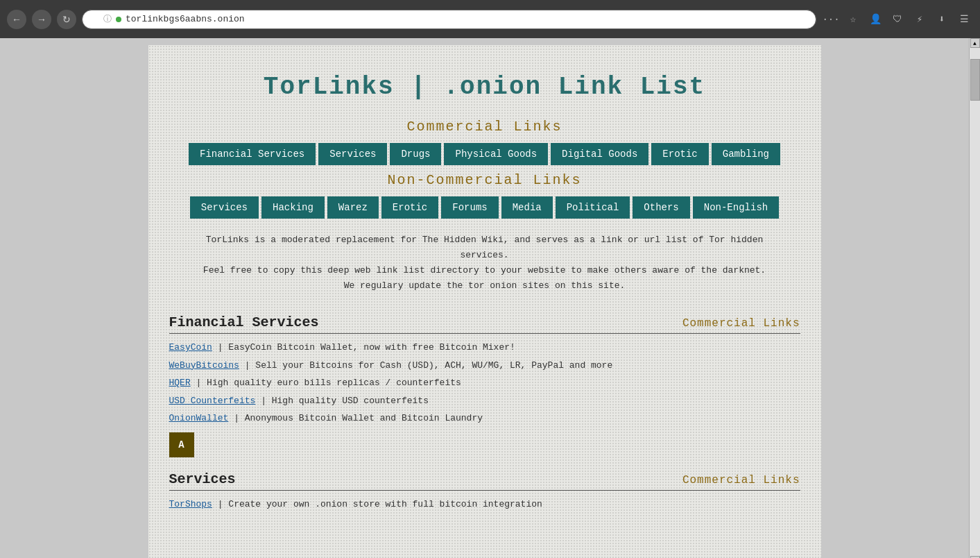 The width and height of the screenshot is (980, 558). Describe the element at coordinates (326, 383) in the screenshot. I see `hqer-desc: | High quality euro bills replicas / cou…` at that location.